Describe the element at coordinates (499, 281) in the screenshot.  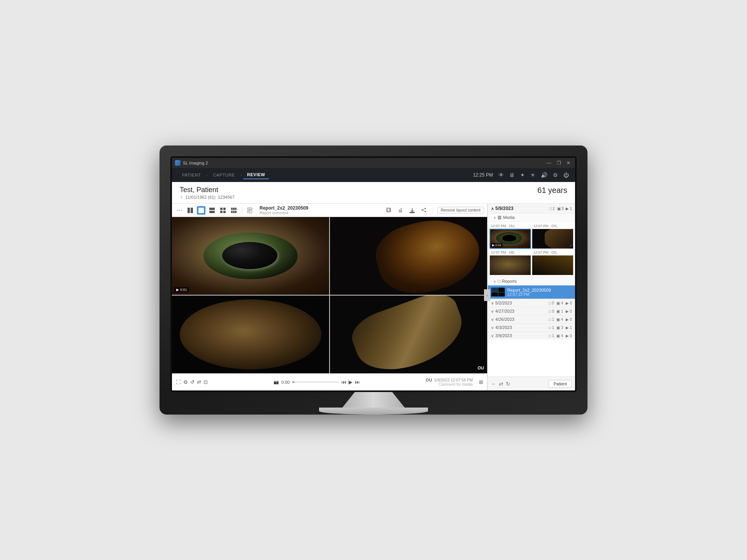
I see `reports-section-icon: □` at that location.